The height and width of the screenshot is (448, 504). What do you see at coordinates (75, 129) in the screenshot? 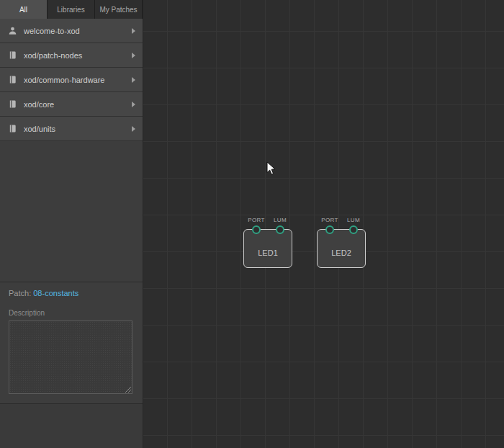
I see `list-item-label: xod/units` at bounding box center [75, 129].